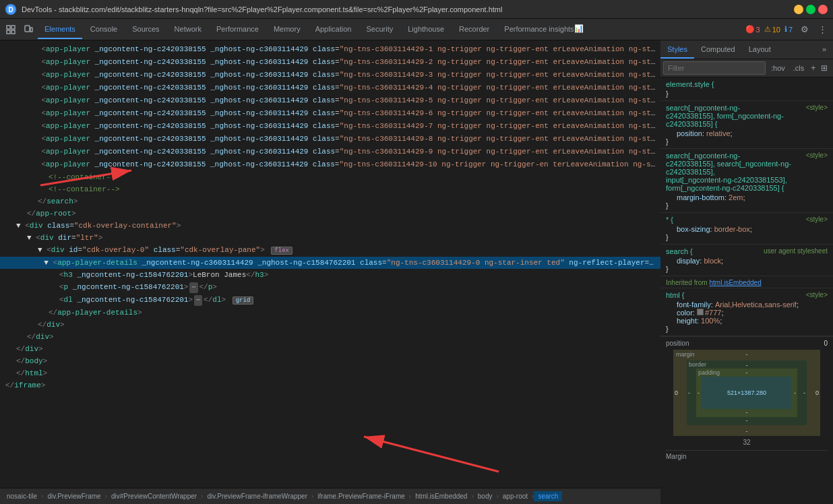 The height and width of the screenshot is (504, 833). What do you see at coordinates (747, 431) in the screenshot?
I see `margin-bottom-value: -` at bounding box center [747, 431].